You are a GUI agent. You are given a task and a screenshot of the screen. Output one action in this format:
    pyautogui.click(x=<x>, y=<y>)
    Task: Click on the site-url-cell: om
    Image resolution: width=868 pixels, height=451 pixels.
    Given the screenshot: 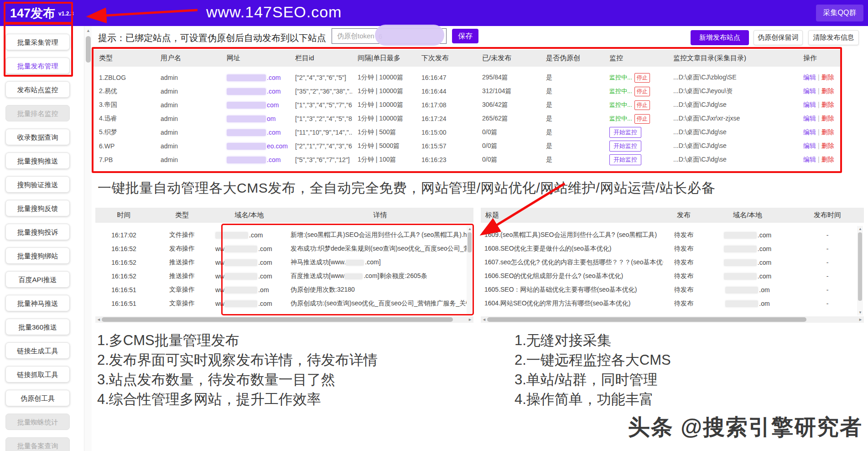 What is the action you would take?
    pyautogui.click(x=255, y=119)
    